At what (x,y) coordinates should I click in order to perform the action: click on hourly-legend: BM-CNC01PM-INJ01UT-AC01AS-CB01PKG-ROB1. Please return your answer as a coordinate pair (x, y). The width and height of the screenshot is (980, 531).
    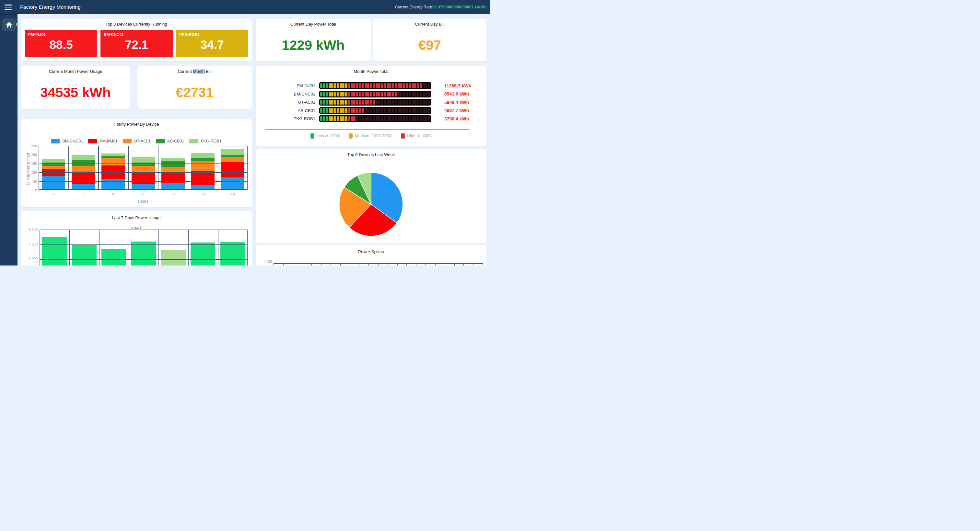
    Looking at the image, I should click on (136, 141).